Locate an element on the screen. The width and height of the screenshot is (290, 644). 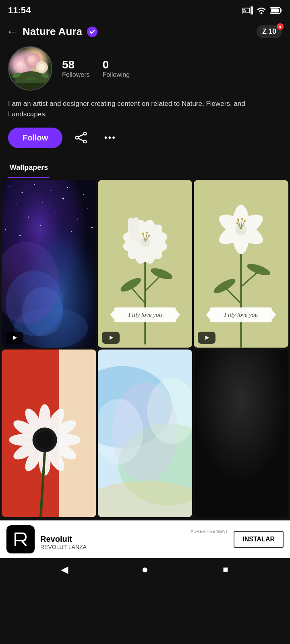
wallpaper-card-galaxy is located at coordinates (49, 264).